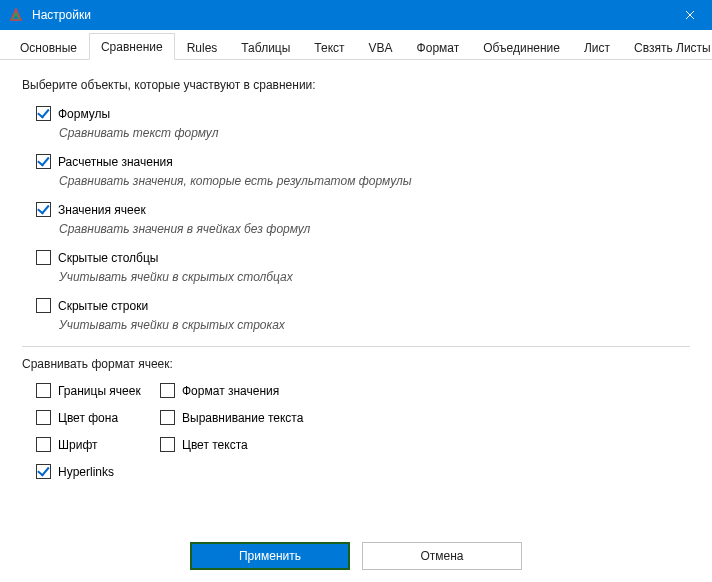 Image resolution: width=712 pixels, height=582 pixels. Describe the element at coordinates (116, 162) in the screenshot. I see `checkbox-label: Расчетные значения` at that location.